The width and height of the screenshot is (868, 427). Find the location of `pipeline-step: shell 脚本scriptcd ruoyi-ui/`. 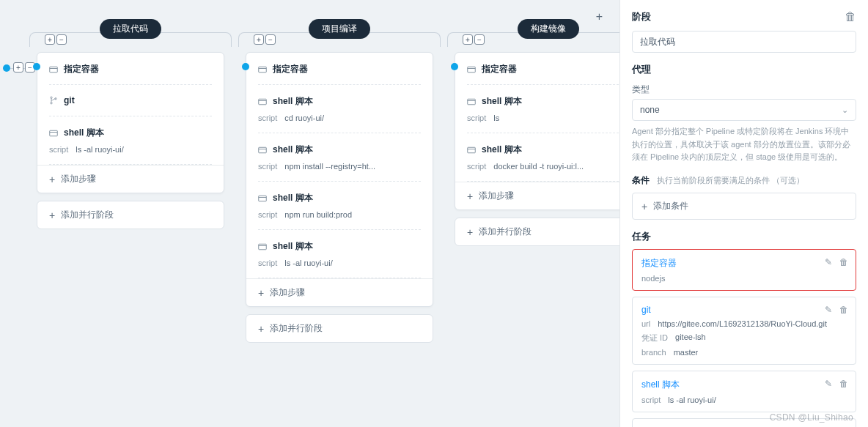

pipeline-step: shell 脚本scriptcd ruoyi-ui/ is located at coordinates (339, 109).